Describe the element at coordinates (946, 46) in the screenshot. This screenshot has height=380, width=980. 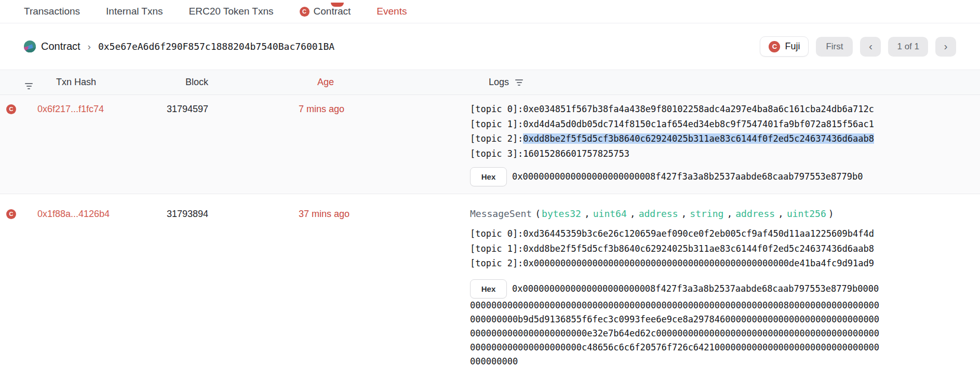
I see `chevron-right-icon: ›` at that location.